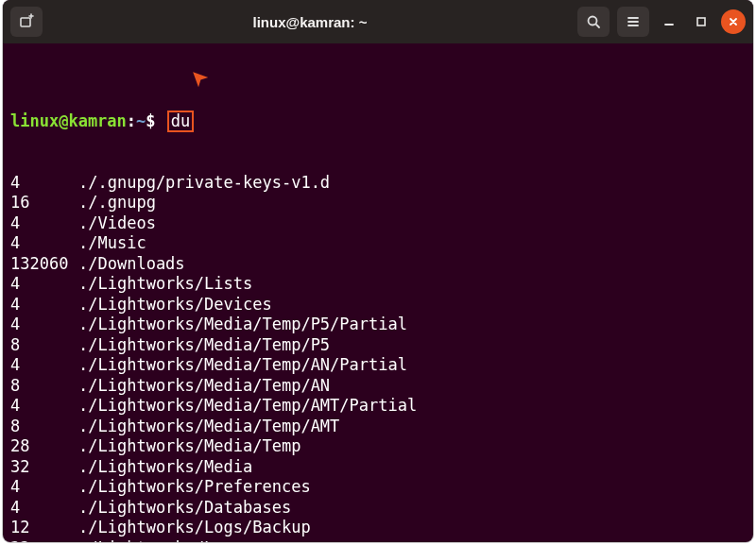 The height and width of the screenshot is (545, 756). What do you see at coordinates (189, 447) in the screenshot?
I see `output-path: ./Lightworks/Media/Temp` at bounding box center [189, 447].